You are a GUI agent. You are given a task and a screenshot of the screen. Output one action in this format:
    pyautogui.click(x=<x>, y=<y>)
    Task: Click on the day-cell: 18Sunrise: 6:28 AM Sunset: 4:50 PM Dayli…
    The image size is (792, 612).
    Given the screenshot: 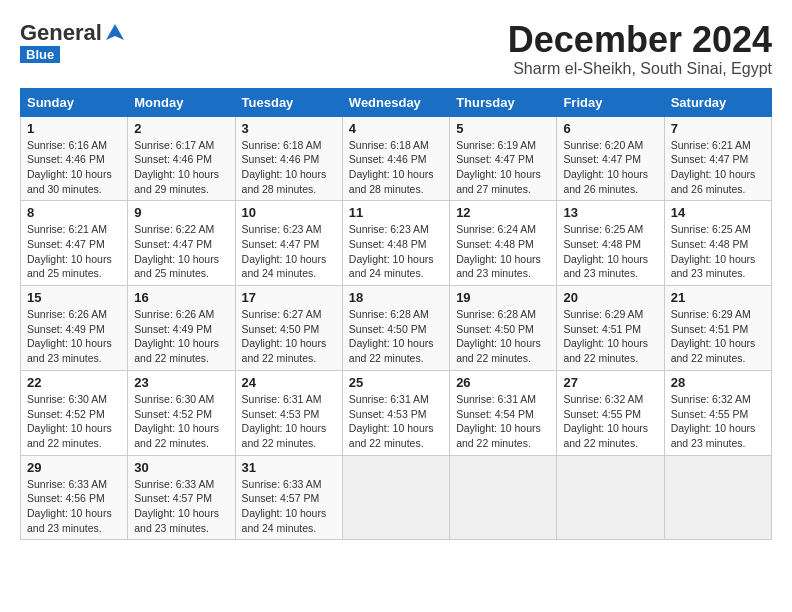 What is the action you would take?
    pyautogui.click(x=396, y=328)
    